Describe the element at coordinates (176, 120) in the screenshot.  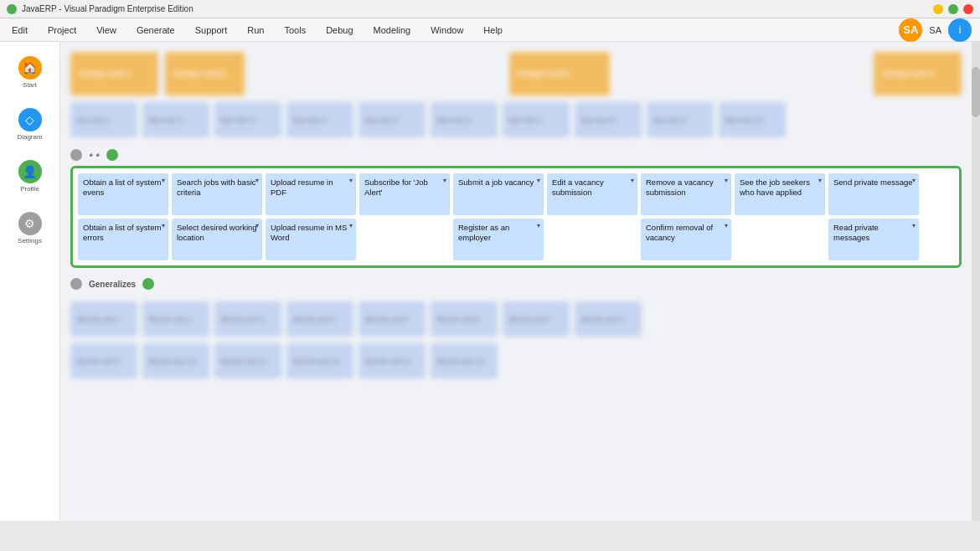
I see `blue-card-2: Blue item 2` at that location.